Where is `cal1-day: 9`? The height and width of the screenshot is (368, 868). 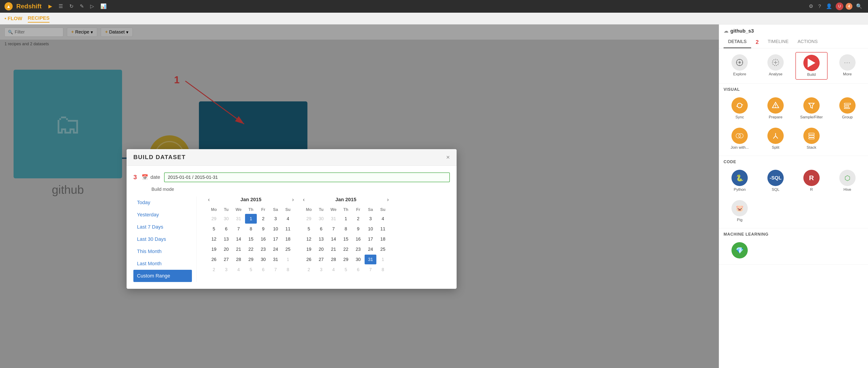 cal1-day: 9 is located at coordinates (263, 229).